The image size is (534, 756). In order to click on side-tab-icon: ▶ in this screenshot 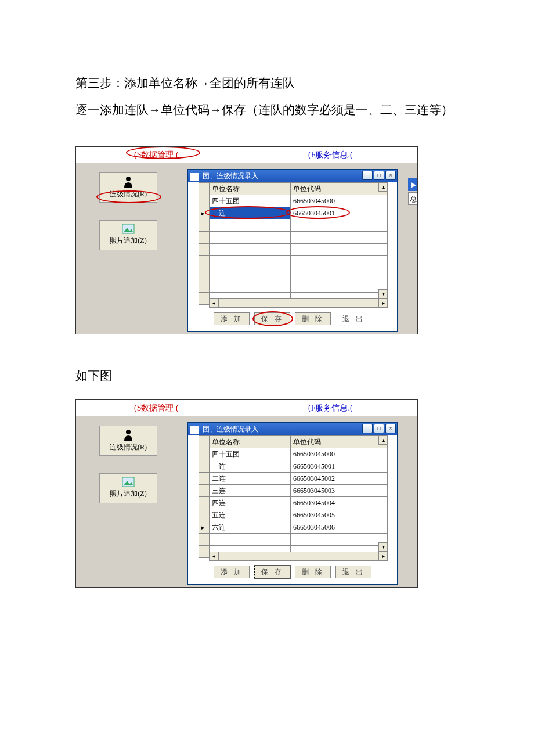, I will do `click(413, 185)`.